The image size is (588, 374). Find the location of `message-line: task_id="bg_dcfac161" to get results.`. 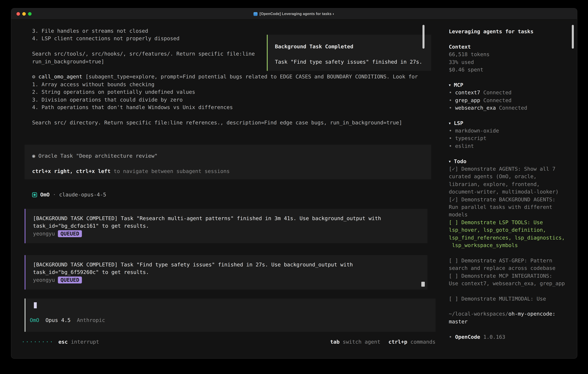

message-line: task_id="bg_dcfac161" to get results. is located at coordinates (230, 226).